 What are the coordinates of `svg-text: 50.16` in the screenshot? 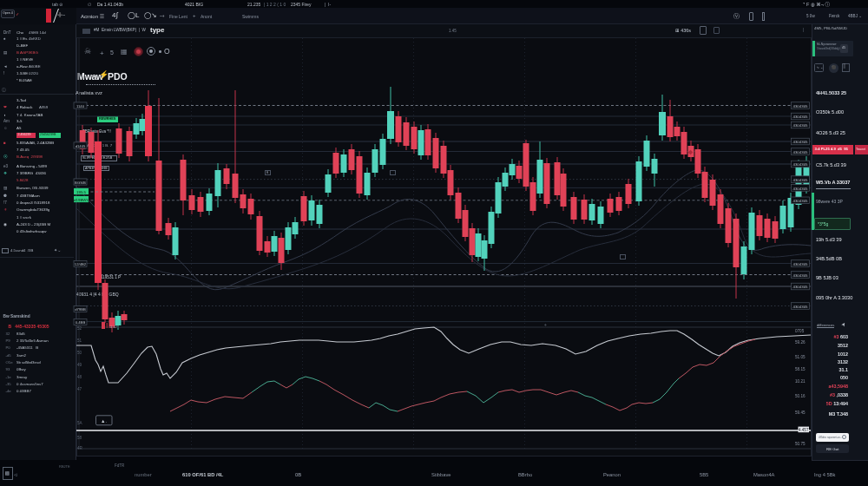 It's located at (800, 396).